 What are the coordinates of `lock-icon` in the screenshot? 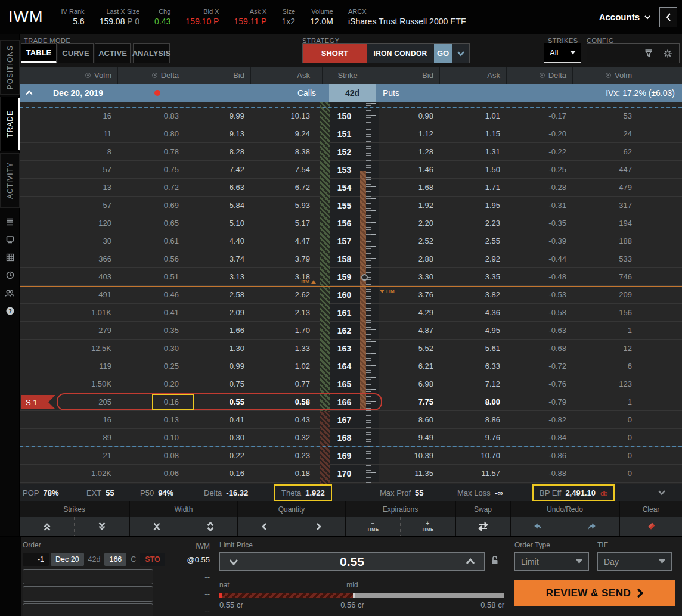 It's located at (495, 560).